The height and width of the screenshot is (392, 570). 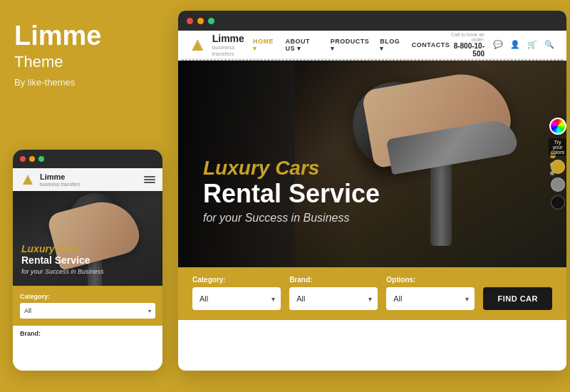 I want to click on mobile-dot-red, so click(x=23, y=159).